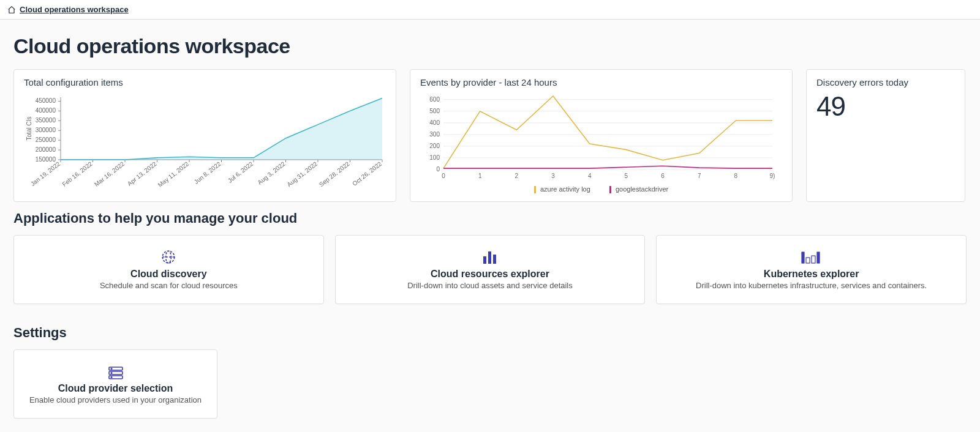 Image resolution: width=980 pixels, height=432 pixels. What do you see at coordinates (435, 146) in the screenshot?
I see `svg-text: 200` at bounding box center [435, 146].